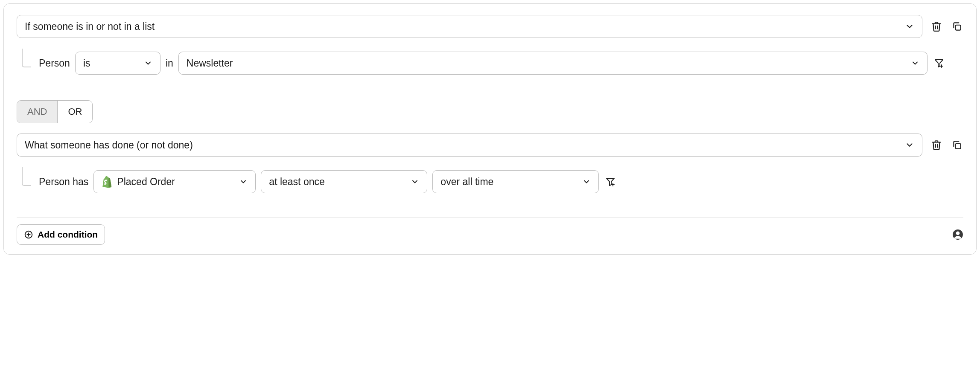  Describe the element at coordinates (29, 235) in the screenshot. I see `plus-circle-icon` at that location.